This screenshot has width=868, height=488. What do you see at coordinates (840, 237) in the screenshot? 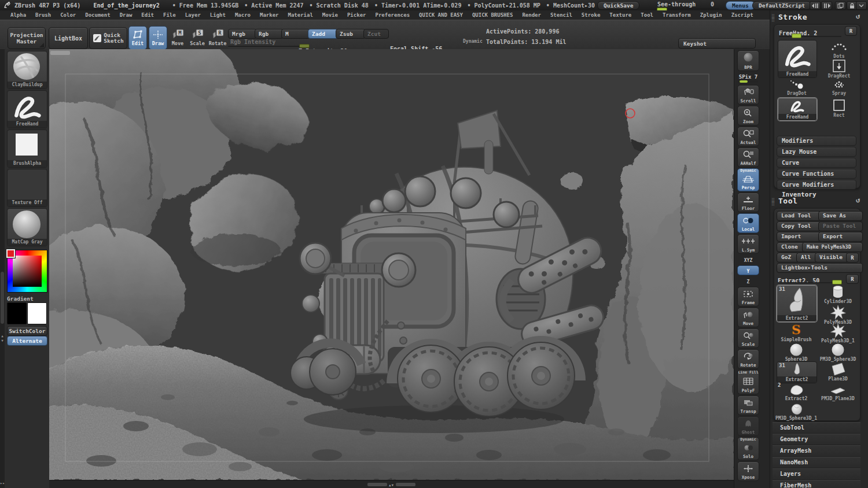
I see `export-button: Export` at bounding box center [840, 237].